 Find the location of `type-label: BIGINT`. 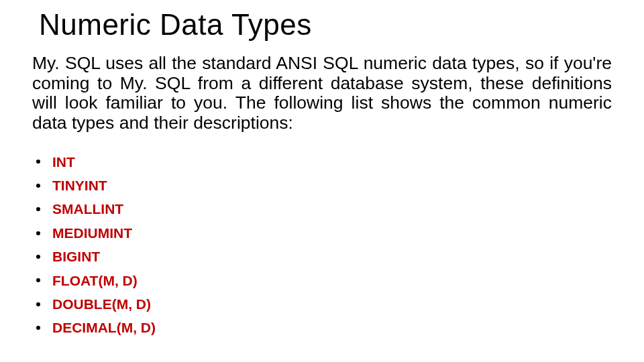

type-label: BIGINT is located at coordinates (76, 256).